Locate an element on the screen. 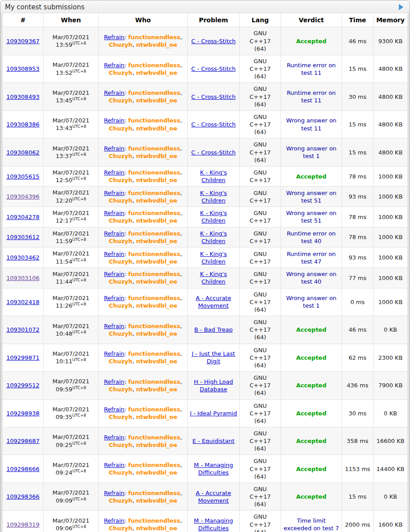 The height and width of the screenshot is (532, 410). submission-id-link: 109308062 is located at coordinates (23, 152).